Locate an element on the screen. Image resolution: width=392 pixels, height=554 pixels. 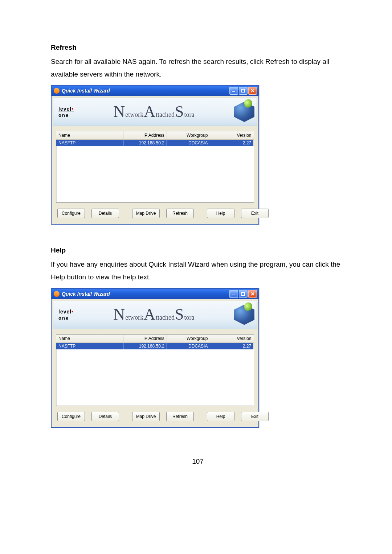
section-body-help: If you have any enquiries about Quick In… is located at coordinates (198, 271).